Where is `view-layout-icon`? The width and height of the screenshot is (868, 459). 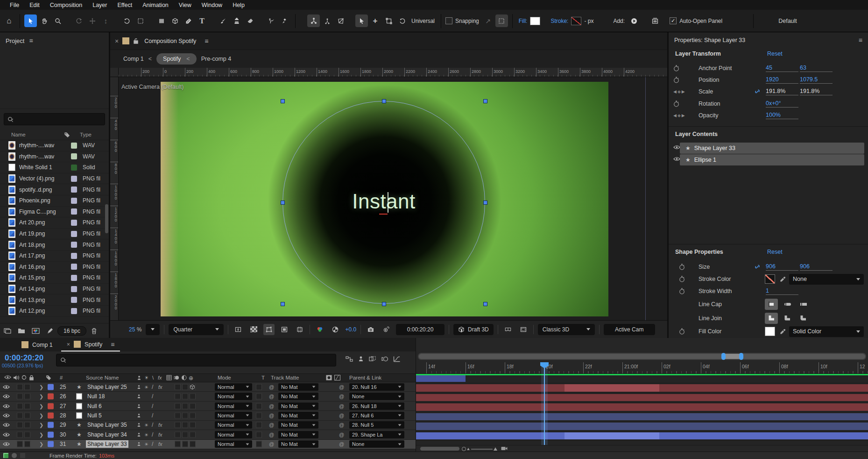
view-layout-icon is located at coordinates (523, 330).